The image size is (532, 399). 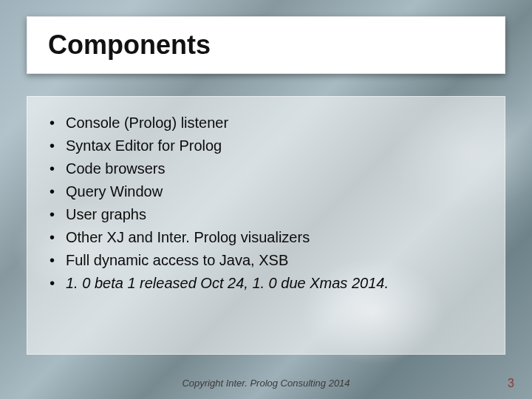 I want to click on bullet-text: Syntax Editor for Prolog, so click(x=143, y=146).